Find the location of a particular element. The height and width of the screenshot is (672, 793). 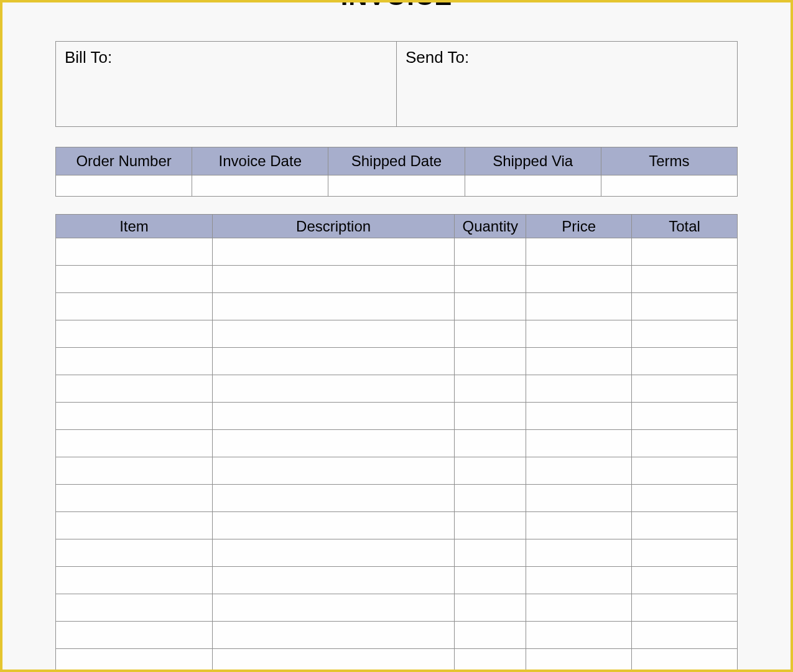

items-header-row: Item Description Quantity Price Total is located at coordinates (397, 226).